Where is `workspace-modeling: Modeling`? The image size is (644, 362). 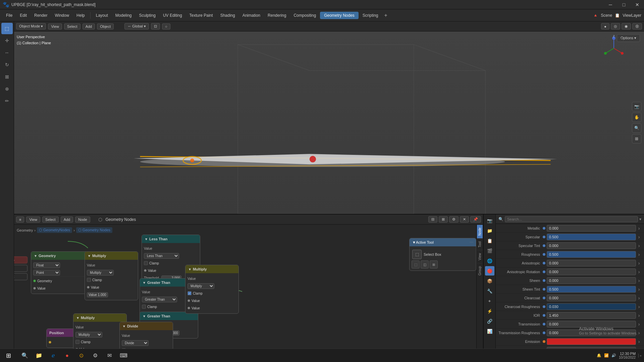
workspace-modeling: Modeling is located at coordinates (123, 15).